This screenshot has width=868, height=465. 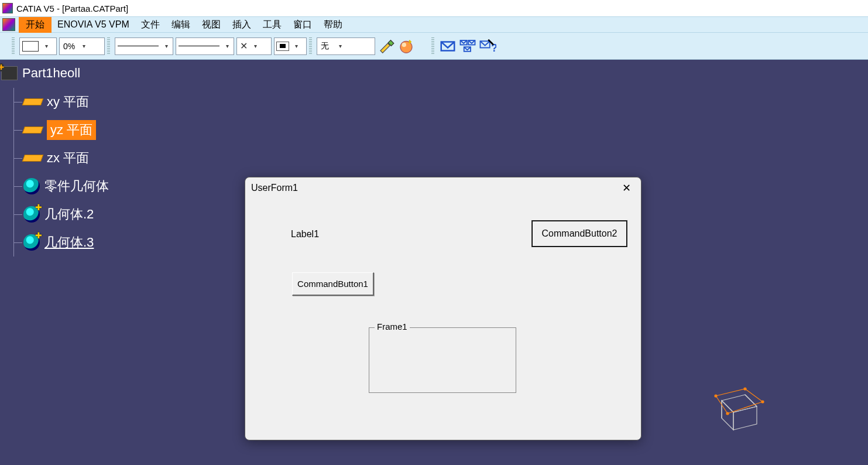 I want to click on render-chip-icon, so click(x=283, y=46).